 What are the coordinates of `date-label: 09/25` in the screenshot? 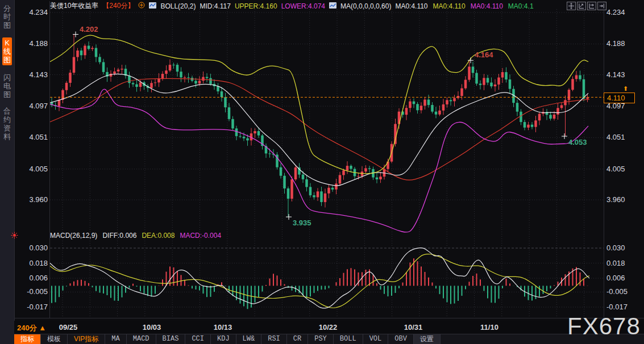 It's located at (68, 327).